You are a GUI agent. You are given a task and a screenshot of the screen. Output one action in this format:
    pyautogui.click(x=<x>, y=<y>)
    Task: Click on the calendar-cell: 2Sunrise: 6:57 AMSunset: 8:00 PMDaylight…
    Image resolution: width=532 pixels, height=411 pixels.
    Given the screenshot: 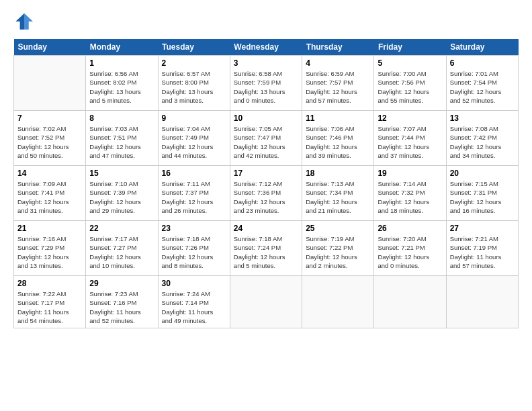 What is the action you would take?
    pyautogui.click(x=193, y=83)
    